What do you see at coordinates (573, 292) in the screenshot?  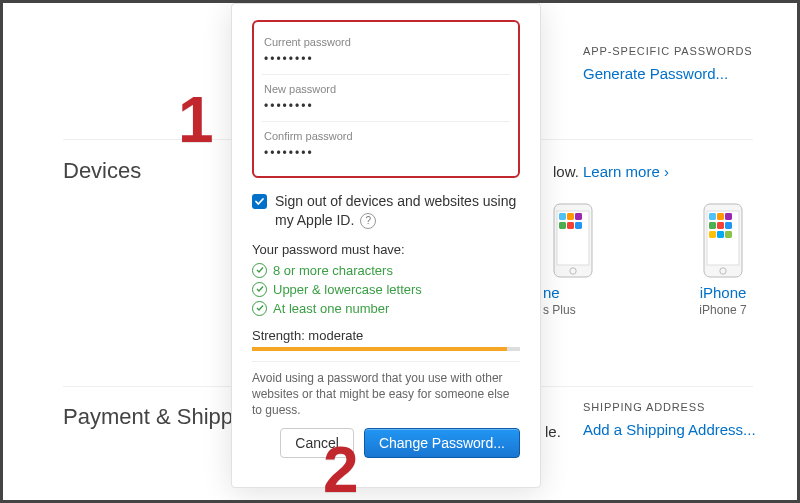 I see `device-name: ne` at bounding box center [573, 292].